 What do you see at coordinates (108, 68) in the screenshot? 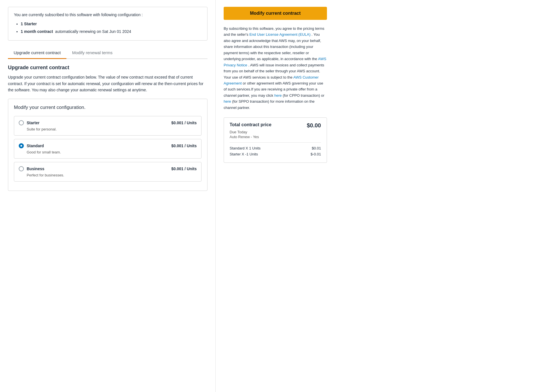
I see `upgrade-section-title: Upgrade current contract` at bounding box center [108, 68].